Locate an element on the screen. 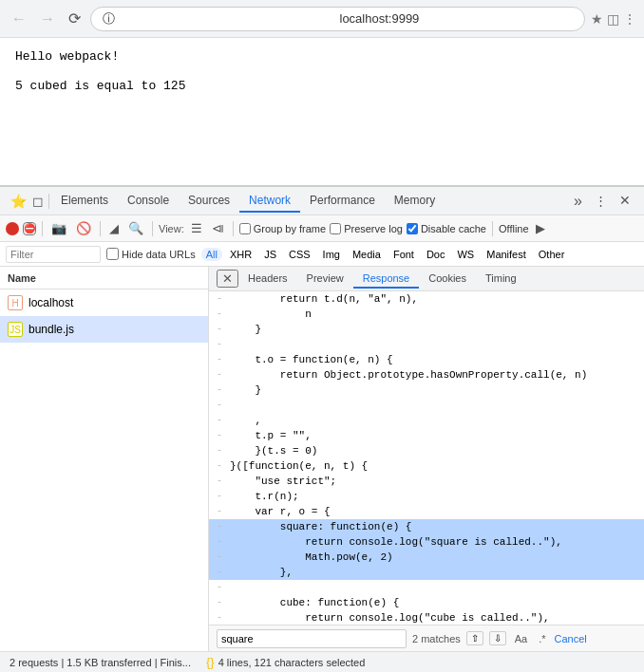  status-icon: {} is located at coordinates (211, 663).